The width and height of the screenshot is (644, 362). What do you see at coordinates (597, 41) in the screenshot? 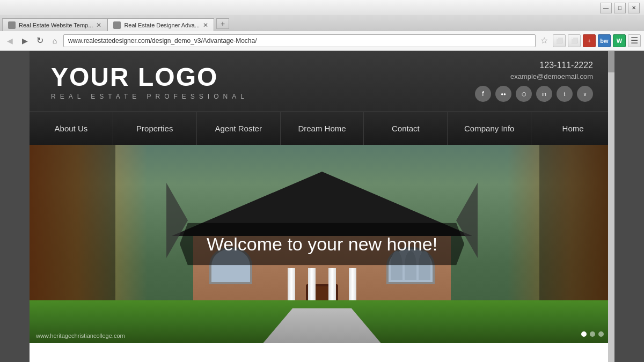
I see `toolbar-right: ⬜ ⬜ + bw W ☰` at bounding box center [597, 41].